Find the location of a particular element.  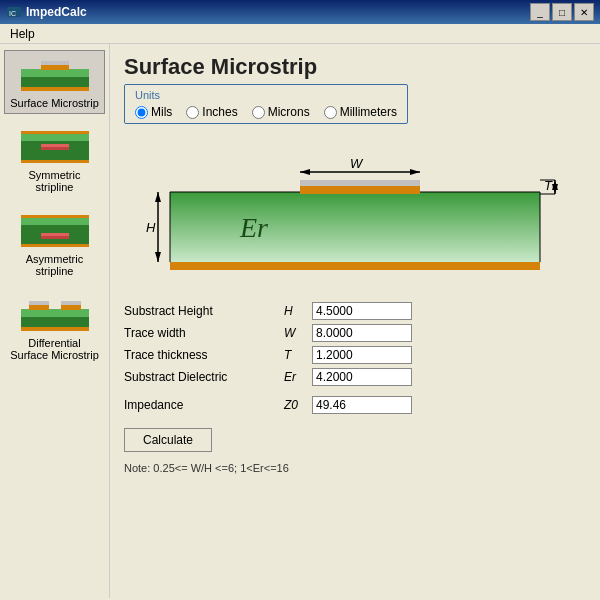

svg-text: Er is located at coordinates (254, 228).